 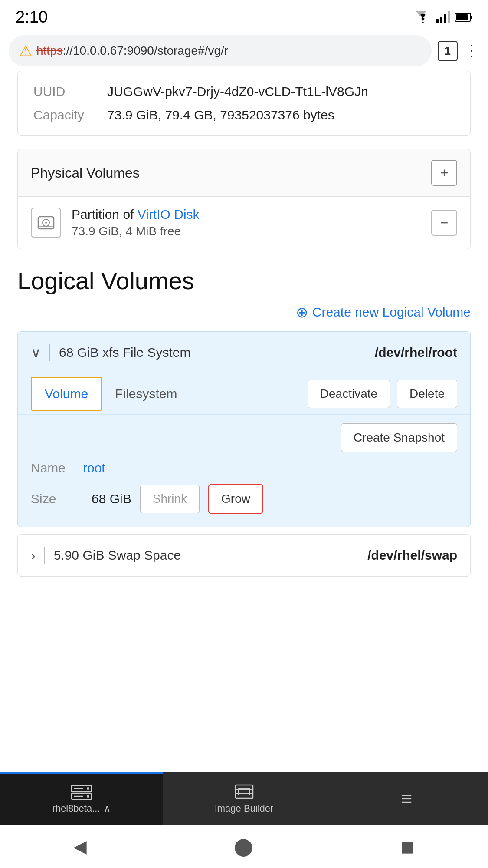 I want to click on delete-button: Delete, so click(x=427, y=394).